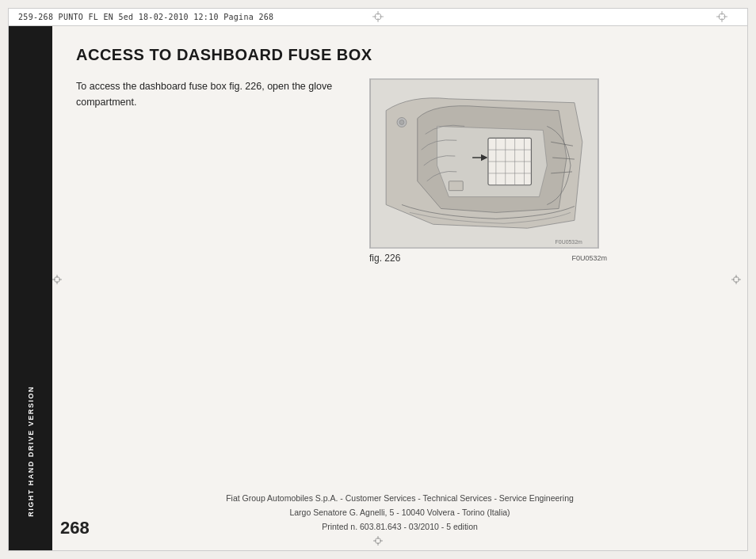  I want to click on text-section: To access the dashboard fuse box fig. 22…, so click(211, 94).